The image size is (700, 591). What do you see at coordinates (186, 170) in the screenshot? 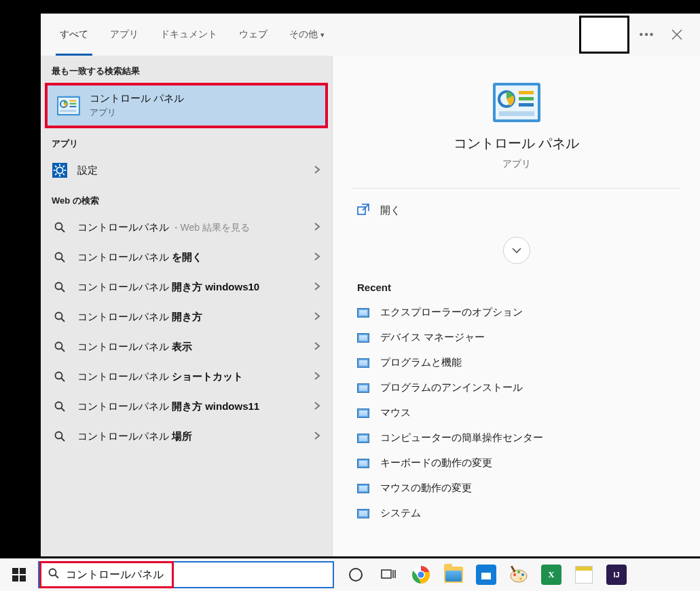
I see `result-settings-app: 設定` at bounding box center [186, 170].